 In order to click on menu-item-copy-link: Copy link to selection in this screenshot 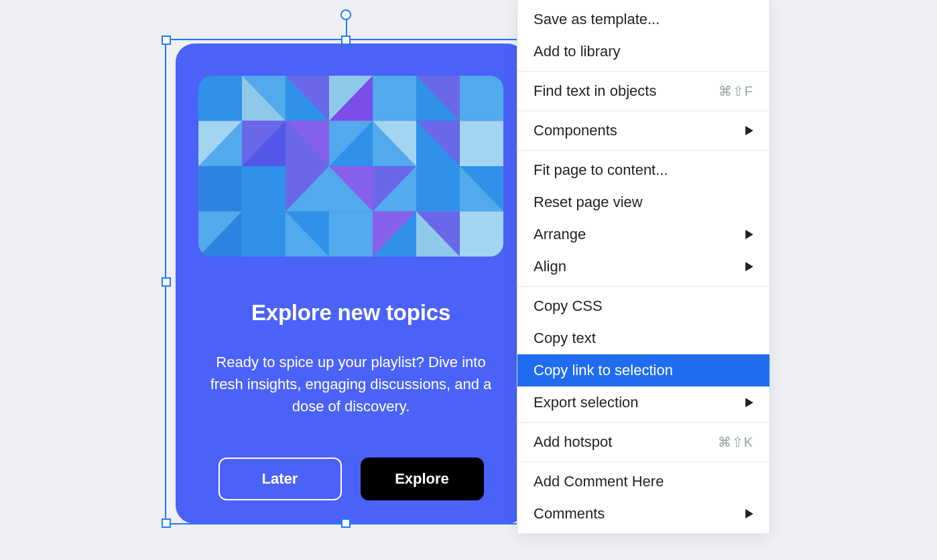, I will do `click(643, 370)`.